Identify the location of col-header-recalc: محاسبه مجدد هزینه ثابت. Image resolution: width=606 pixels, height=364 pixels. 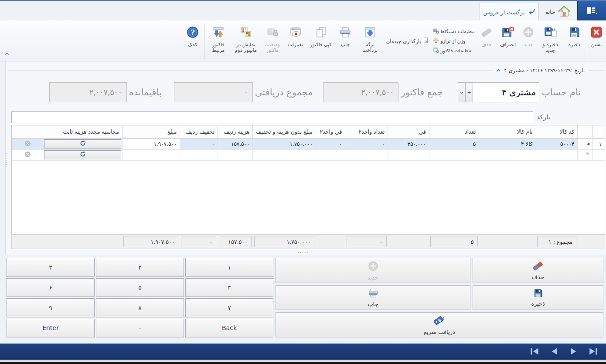
(83, 132).